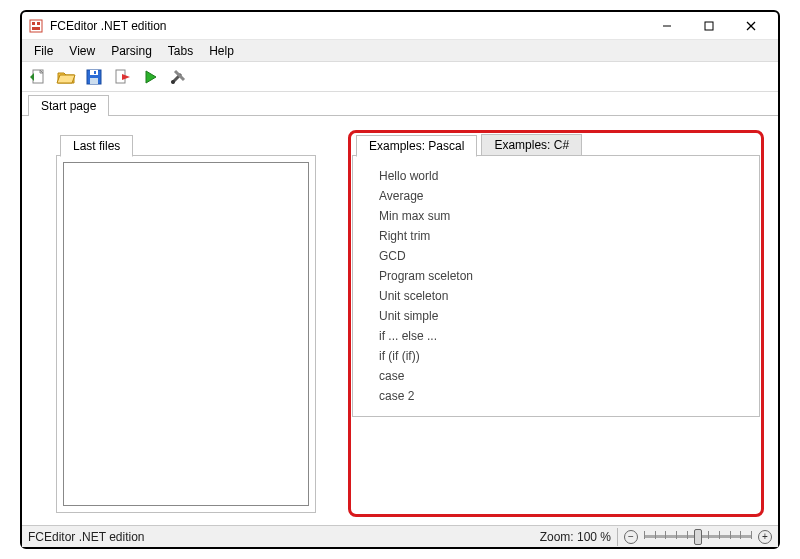 Image resolution: width=800 pixels, height=559 pixels. Describe the element at coordinates (150, 77) in the screenshot. I see `run-icon` at that location.